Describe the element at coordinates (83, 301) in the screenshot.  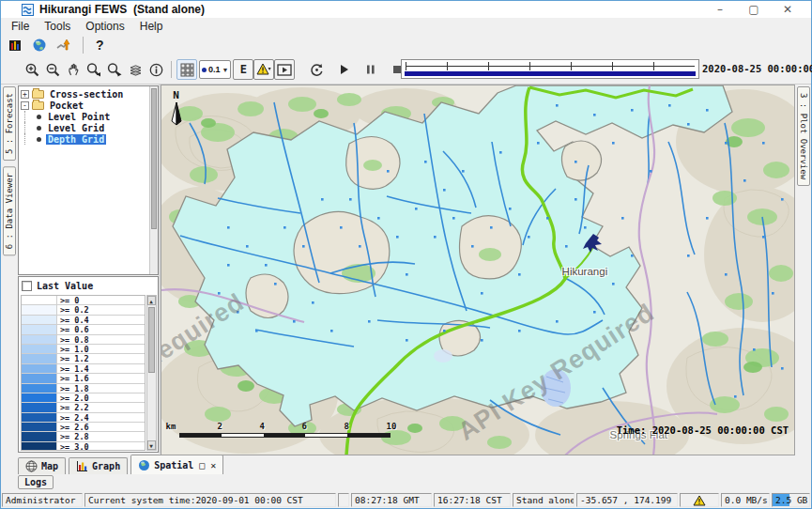
I see `legend-row: >= 0` at that location.